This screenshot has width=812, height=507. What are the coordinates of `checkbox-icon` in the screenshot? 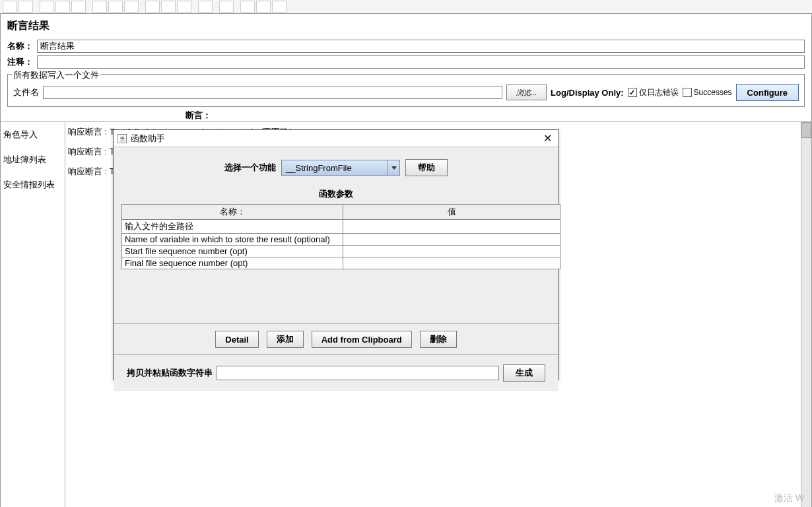 It's located at (687, 92).